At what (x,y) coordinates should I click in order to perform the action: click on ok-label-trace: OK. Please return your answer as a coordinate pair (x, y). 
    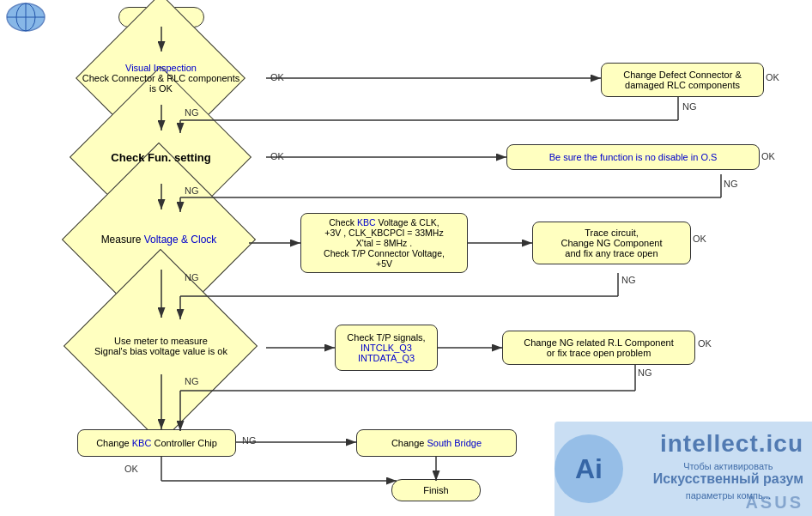
    Looking at the image, I should click on (700, 239).